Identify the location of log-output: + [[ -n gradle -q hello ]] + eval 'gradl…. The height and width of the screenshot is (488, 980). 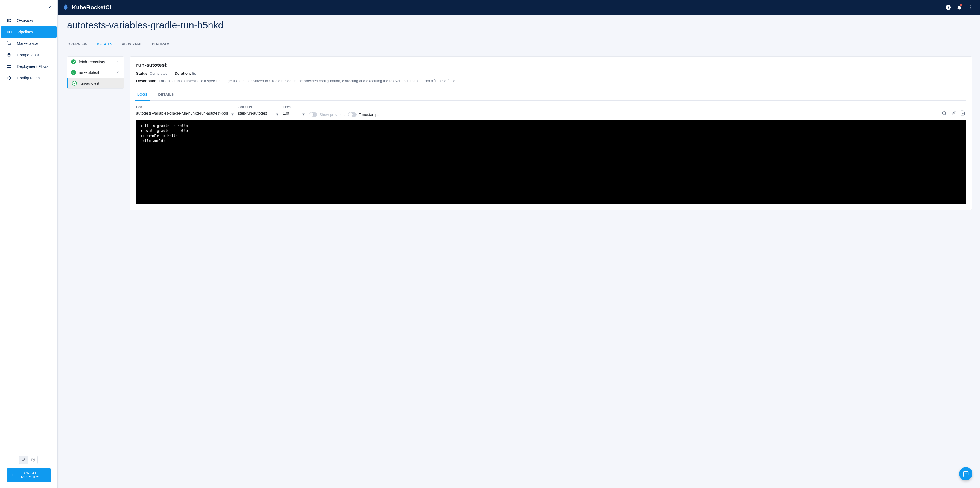
(280, 162).